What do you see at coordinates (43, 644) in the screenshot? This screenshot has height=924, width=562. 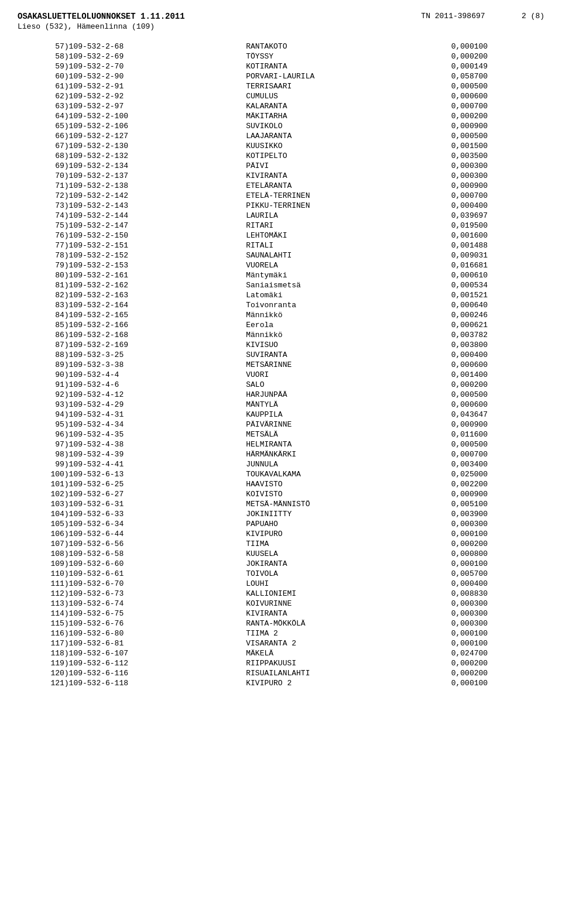 I see `row-number: 117)` at bounding box center [43, 644].